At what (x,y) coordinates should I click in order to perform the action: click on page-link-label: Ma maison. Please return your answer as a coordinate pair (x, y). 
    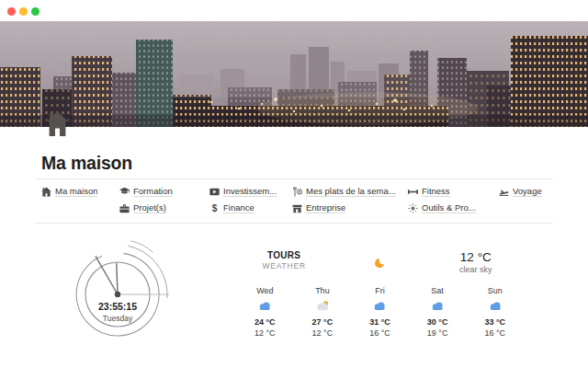
    Looking at the image, I should click on (76, 191).